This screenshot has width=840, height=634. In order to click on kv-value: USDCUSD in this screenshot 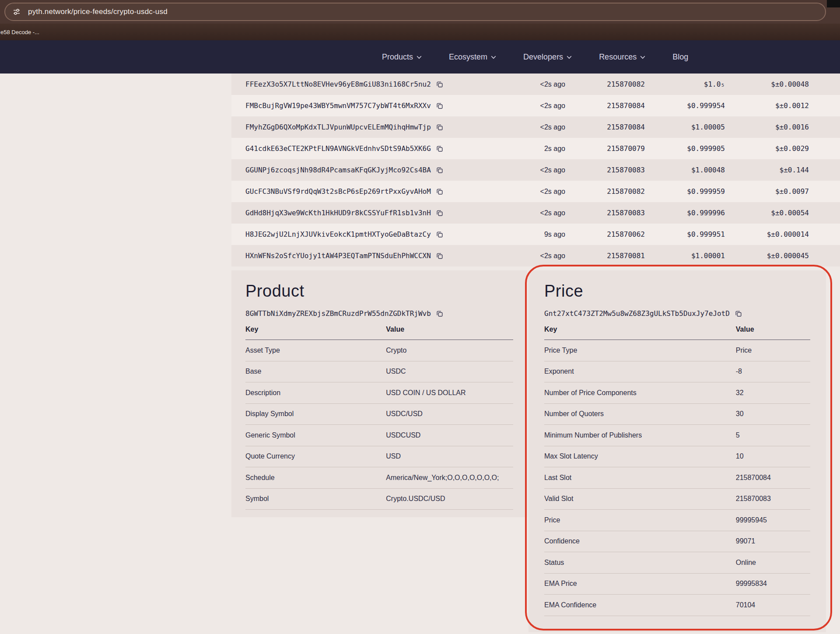, I will do `click(450, 435)`.